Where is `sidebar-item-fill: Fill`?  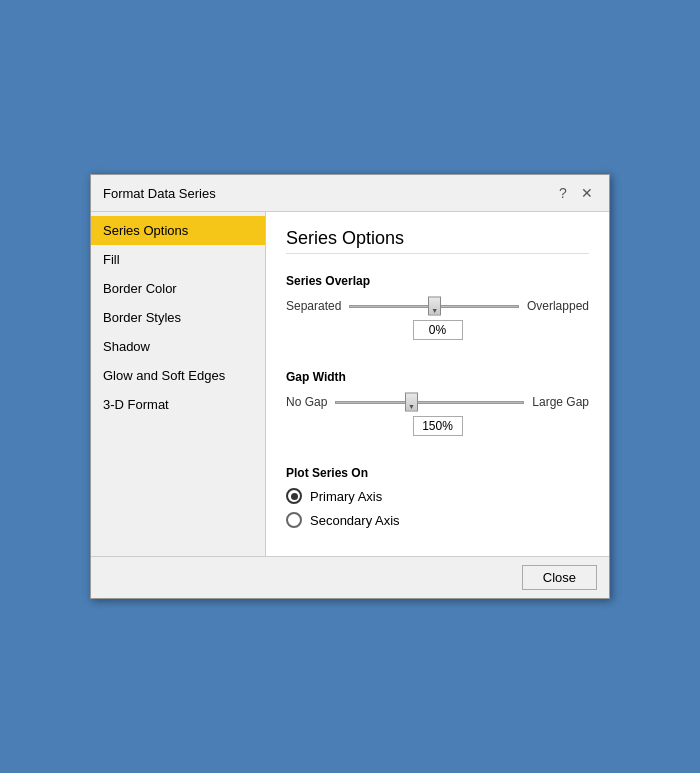 sidebar-item-fill: Fill is located at coordinates (178, 260).